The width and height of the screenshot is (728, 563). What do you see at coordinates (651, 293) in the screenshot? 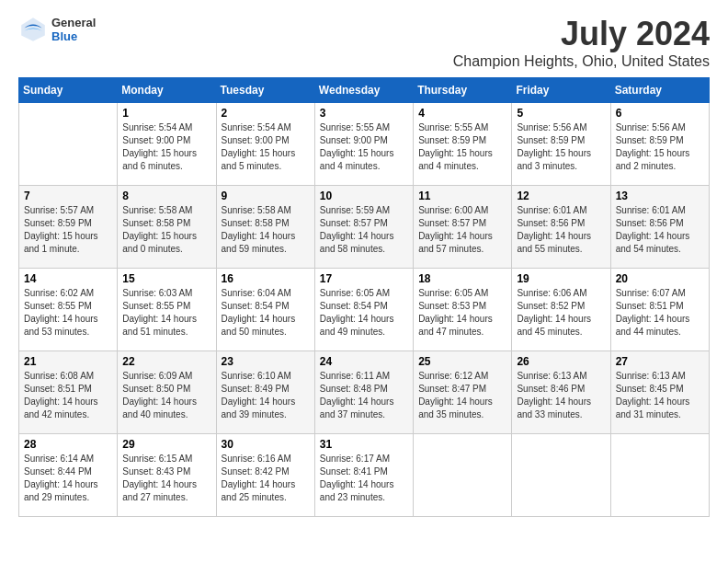
I see `sunrise: Sunrise: 6:07 AM` at bounding box center [651, 293].